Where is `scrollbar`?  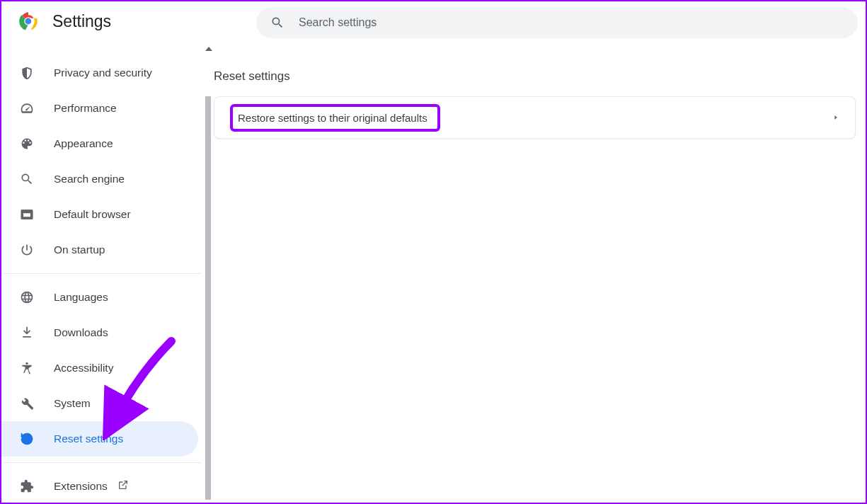
scrollbar is located at coordinates (209, 273).